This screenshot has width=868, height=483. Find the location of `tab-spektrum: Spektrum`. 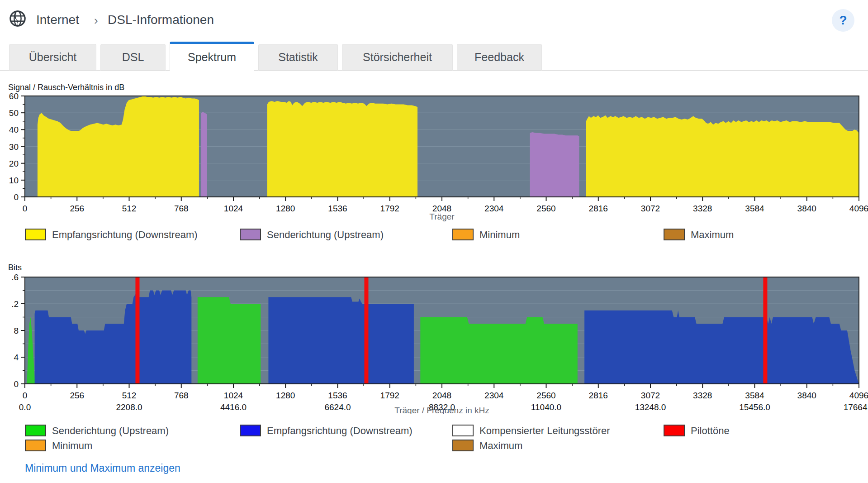

tab-spektrum: Spektrum is located at coordinates (212, 56).